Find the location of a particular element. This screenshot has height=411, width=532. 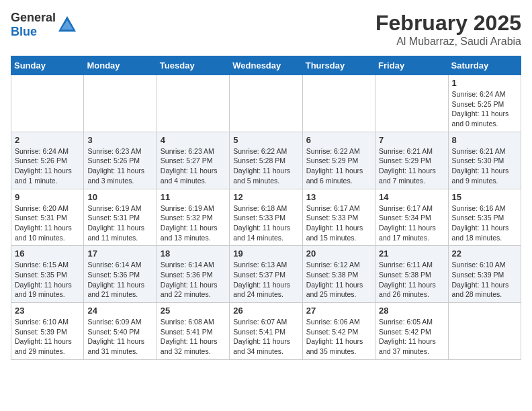

day-info: Sunrise: 6:24 AM Sunset: 5:26 PM Dayligh… is located at coordinates (47, 167).